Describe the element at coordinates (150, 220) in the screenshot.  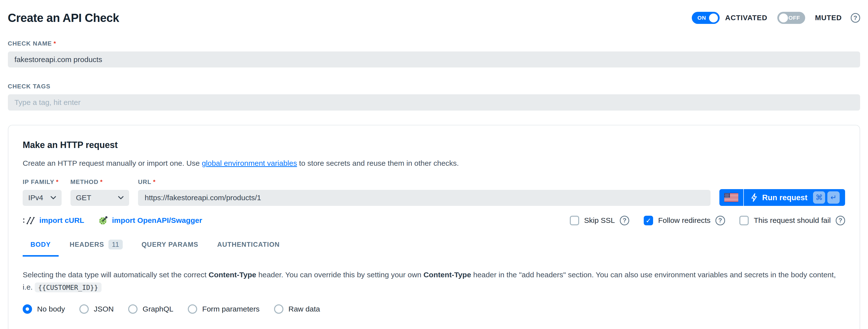
I see `import-swagger-link: import OpenAPI/Swagger` at that location.